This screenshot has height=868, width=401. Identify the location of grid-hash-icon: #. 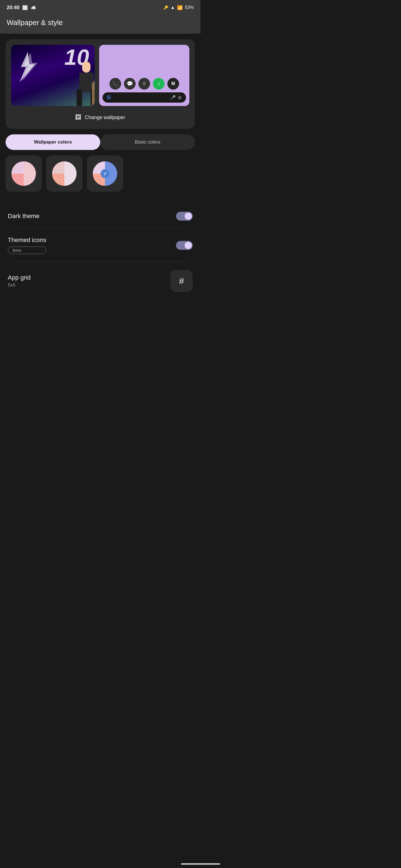
(181, 281).